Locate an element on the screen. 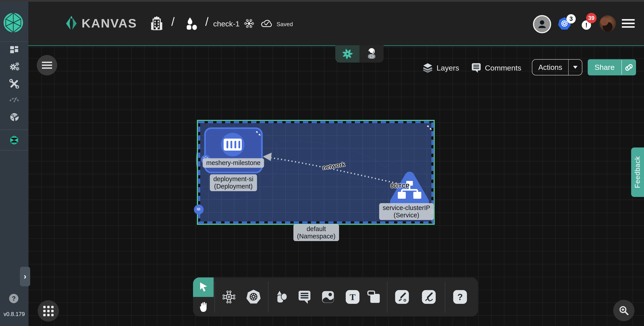 This screenshot has height=326, width=644. help-icon: ? is located at coordinates (14, 299).